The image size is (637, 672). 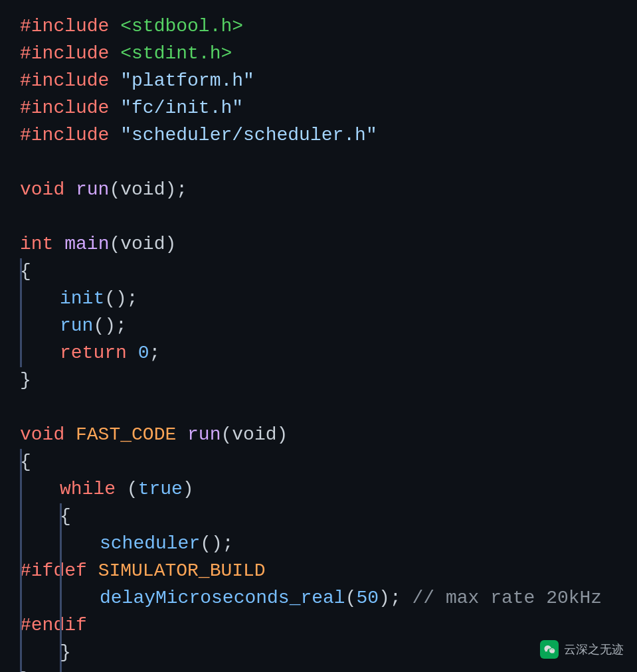 What do you see at coordinates (76, 325) in the screenshot?
I see `fn-call-run: run` at bounding box center [76, 325].